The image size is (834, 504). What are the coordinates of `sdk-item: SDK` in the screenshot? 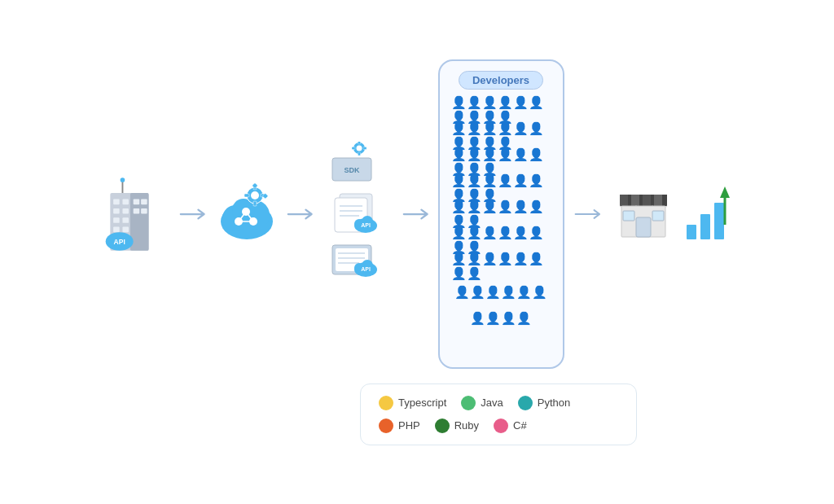 It's located at (358, 164).